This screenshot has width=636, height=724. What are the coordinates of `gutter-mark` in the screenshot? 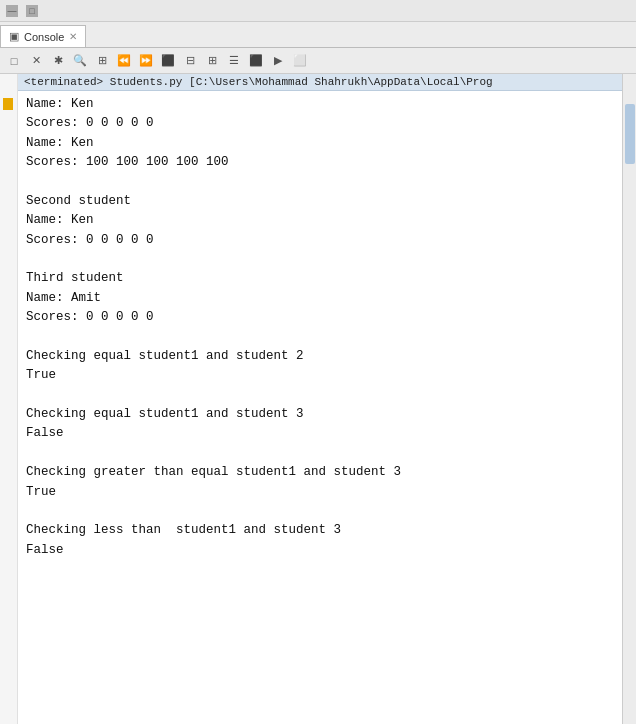 It's located at (8, 104).